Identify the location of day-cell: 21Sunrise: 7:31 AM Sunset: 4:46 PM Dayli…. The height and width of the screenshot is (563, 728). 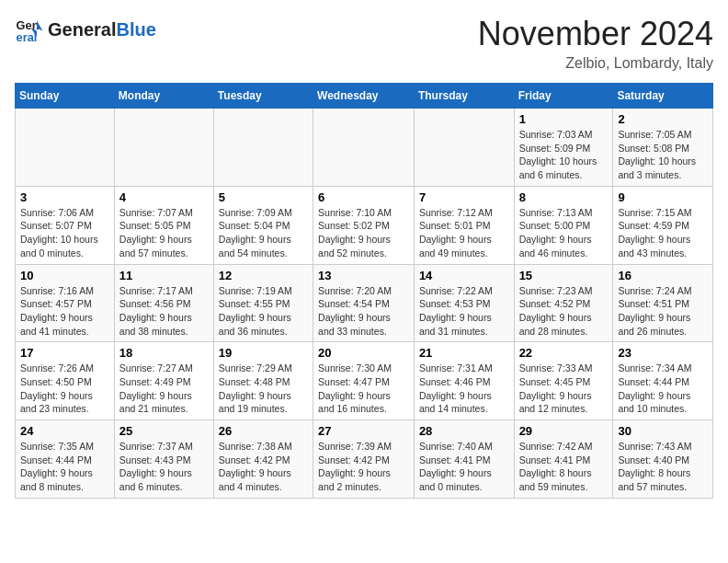
(463, 381).